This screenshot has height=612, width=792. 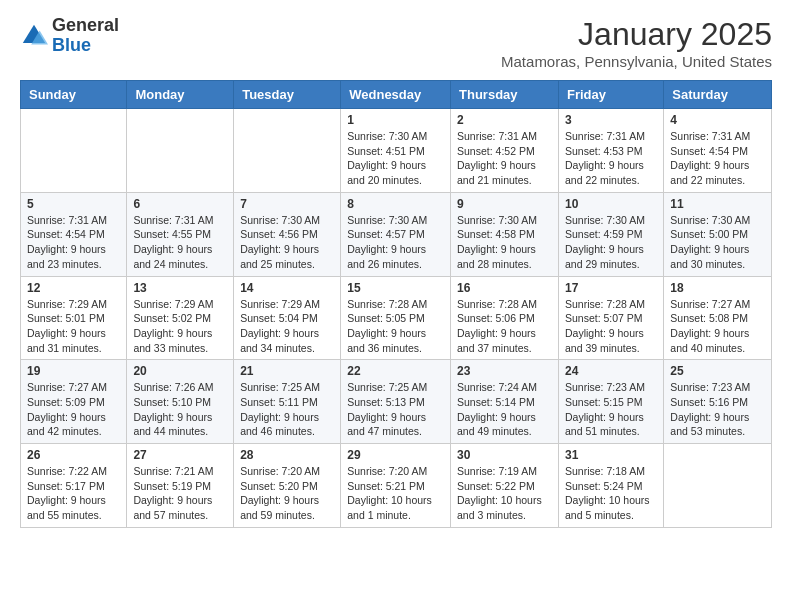 I want to click on subtitle: Matamoras, Pennsylvania, United States, so click(x=636, y=62).